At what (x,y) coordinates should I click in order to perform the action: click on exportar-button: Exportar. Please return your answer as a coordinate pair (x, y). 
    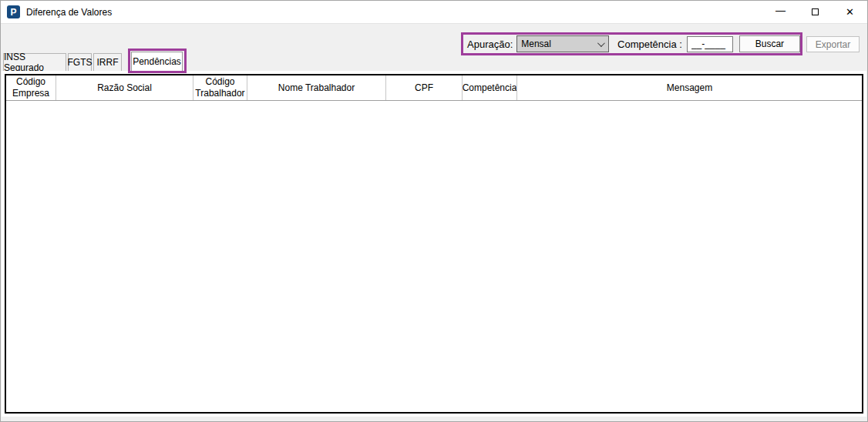
    Looking at the image, I should click on (833, 45).